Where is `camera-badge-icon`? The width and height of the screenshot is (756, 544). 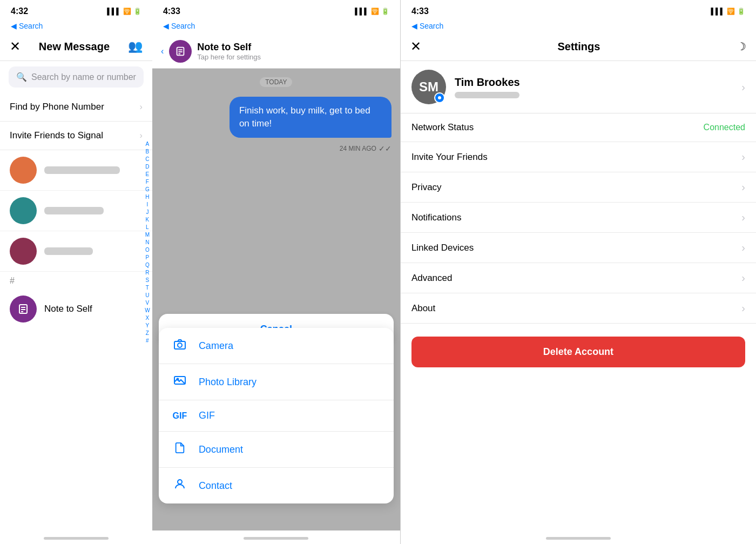
camera-badge-icon is located at coordinates (440, 98).